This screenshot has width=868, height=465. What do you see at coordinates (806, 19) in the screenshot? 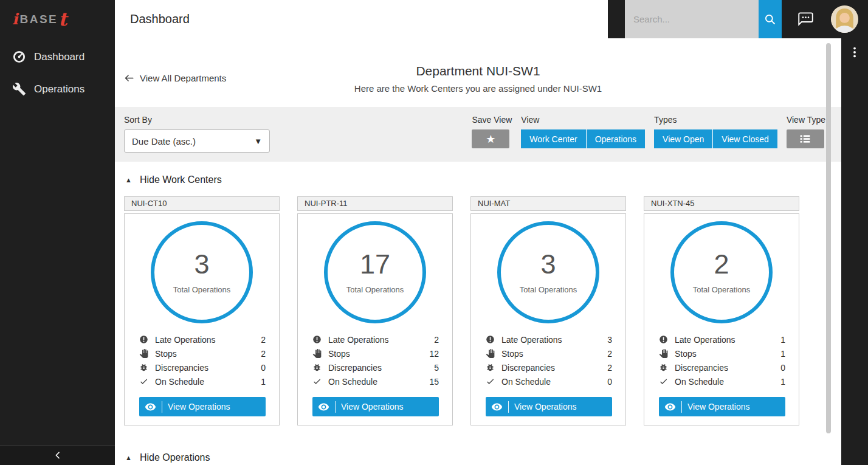
I see `chat-icon` at bounding box center [806, 19].